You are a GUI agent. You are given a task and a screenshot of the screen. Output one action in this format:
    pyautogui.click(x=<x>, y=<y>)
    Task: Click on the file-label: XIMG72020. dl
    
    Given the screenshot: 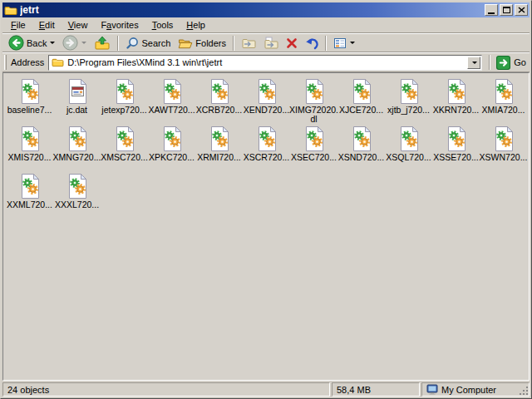 What is the action you would take?
    pyautogui.click(x=314, y=115)
    